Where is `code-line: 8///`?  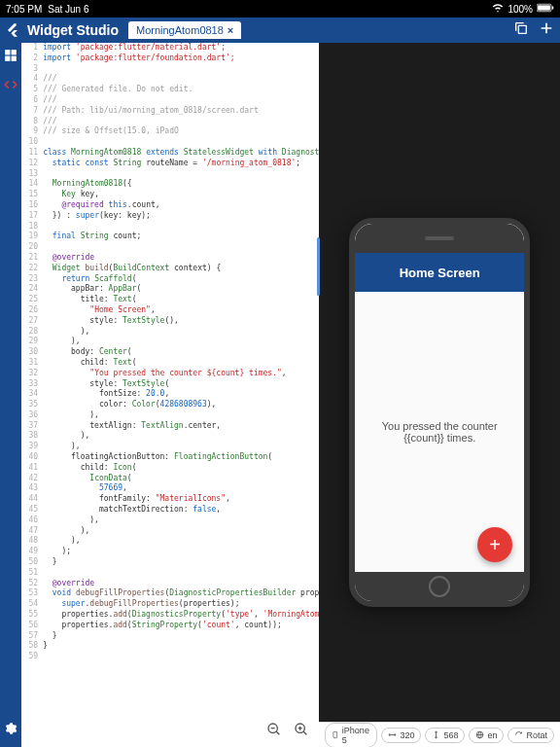
code-line: 8/// is located at coordinates (170, 123).